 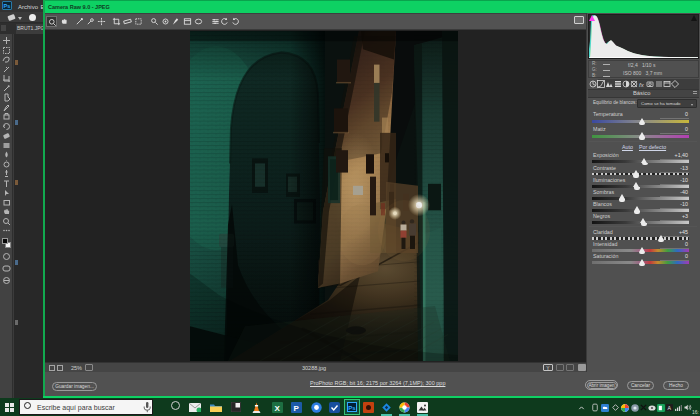 What do you see at coordinates (277, 408) in the screenshot?
I see `svg-text: X` at bounding box center [277, 408].